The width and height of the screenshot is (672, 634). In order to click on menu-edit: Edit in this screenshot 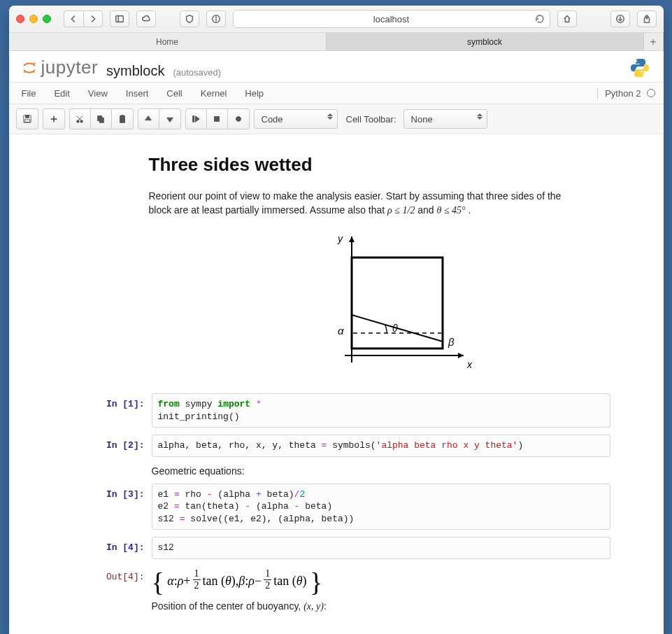, I will do `click(62, 94)`.